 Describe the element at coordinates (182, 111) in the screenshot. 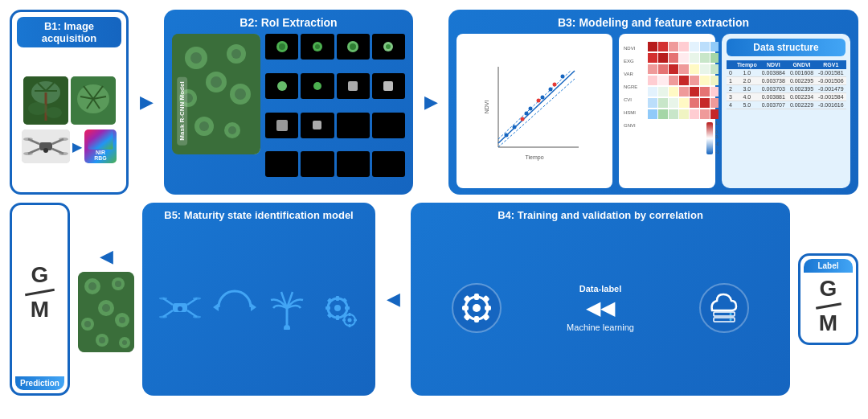

I see `mask-label: Mask R-CNN Model` at that location.